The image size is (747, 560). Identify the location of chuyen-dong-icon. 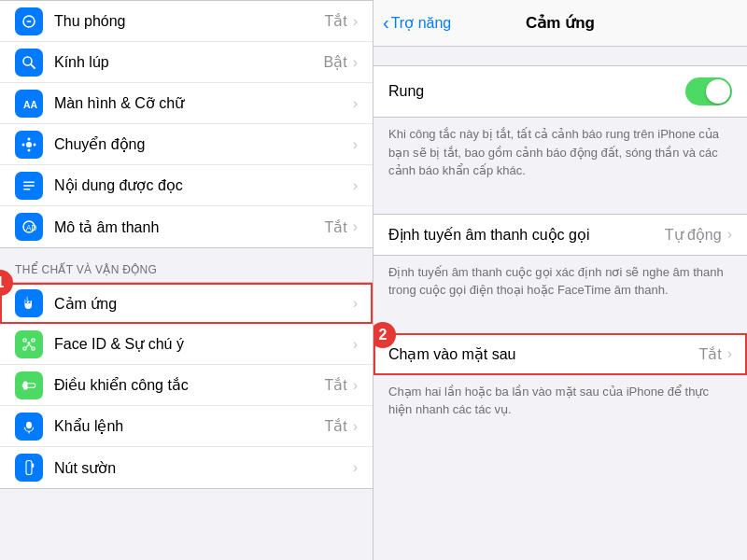
(29, 145).